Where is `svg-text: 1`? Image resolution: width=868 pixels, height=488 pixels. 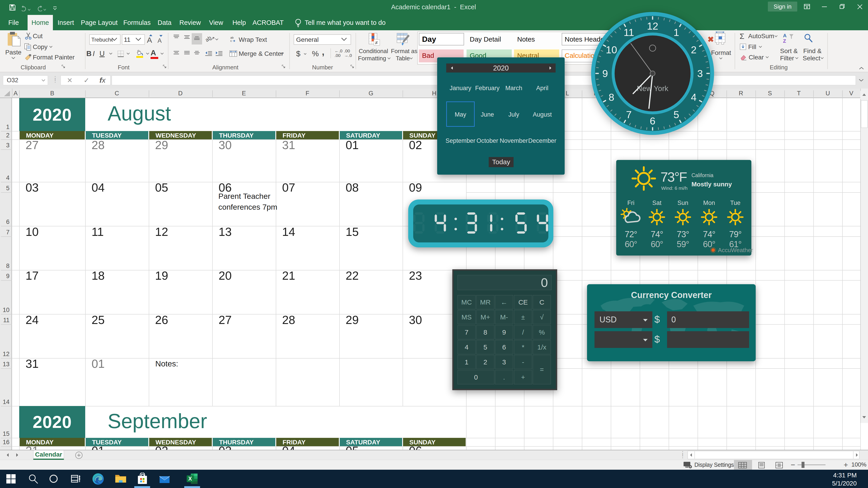 svg-text: 1 is located at coordinates (676, 32).